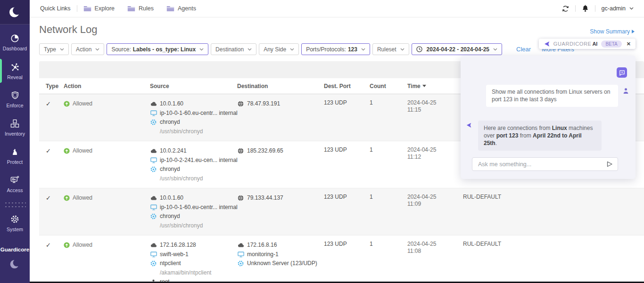  I want to click on ai-message: Here are connections from Linux machines…, so click(540, 136).